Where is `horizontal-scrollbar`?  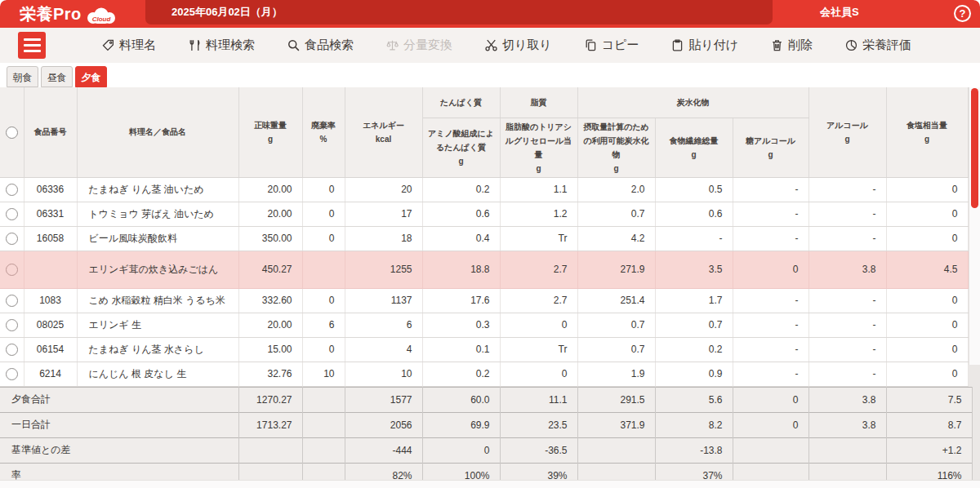
horizontal-scrollbar is located at coordinates (490, 484).